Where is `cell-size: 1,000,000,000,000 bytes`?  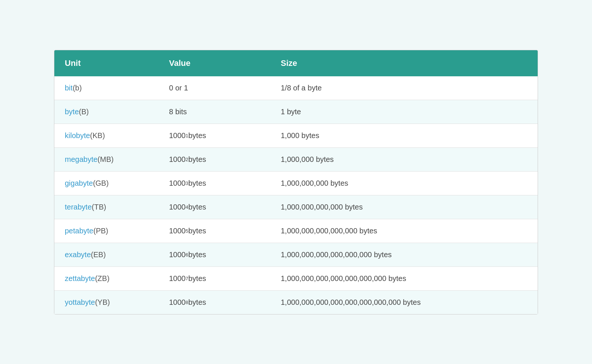 cell-size: 1,000,000,000,000 bytes is located at coordinates (404, 207).